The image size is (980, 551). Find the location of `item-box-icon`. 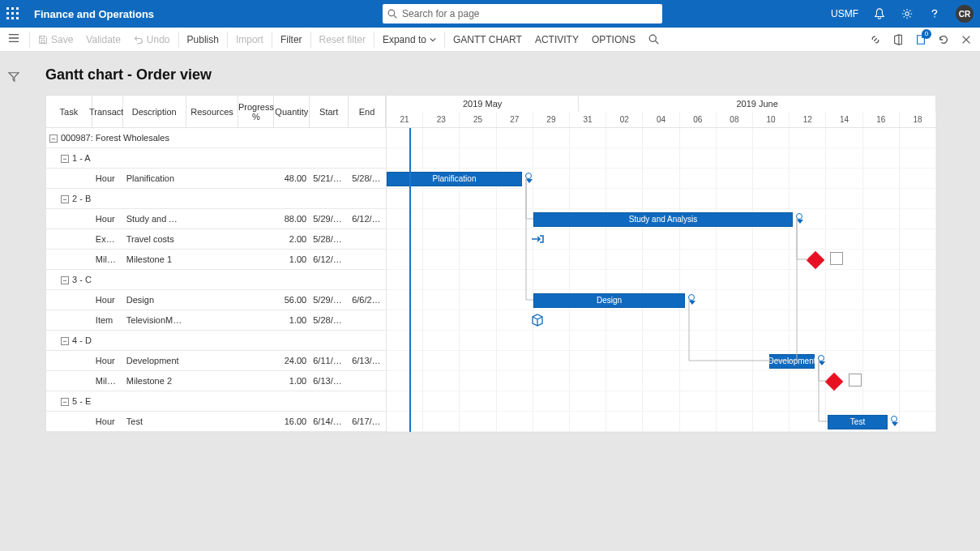

item-box-icon is located at coordinates (537, 321).